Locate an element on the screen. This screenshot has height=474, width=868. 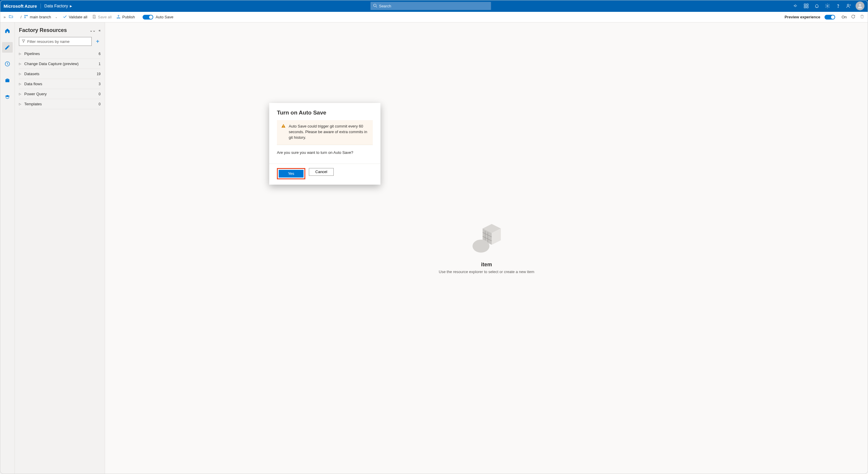
nav-manage is located at coordinates (7, 81).